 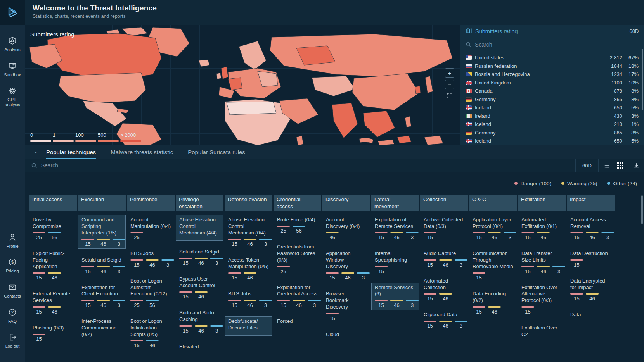 I want to click on sidebar-item-contacts: Contacts, so click(x=12, y=291).